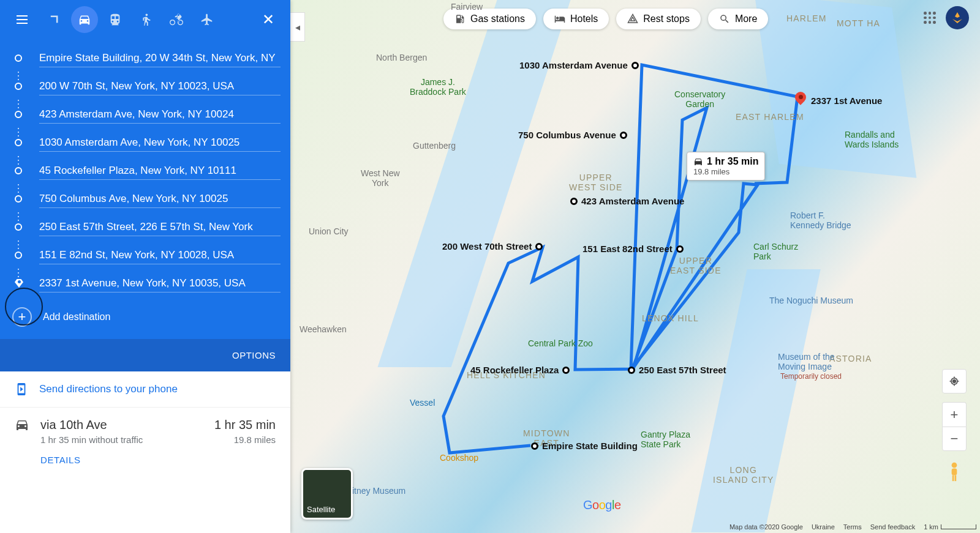  I want to click on collapse-sidebar-button: ◂, so click(298, 27).